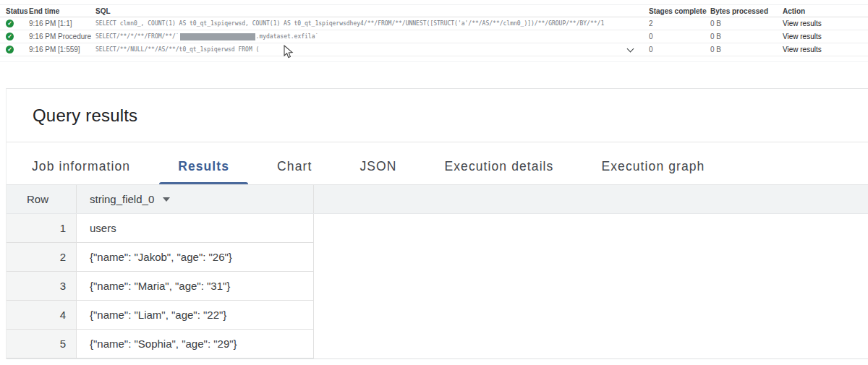 The image size is (868, 365). I want to click on tab-json: JSON, so click(378, 172).